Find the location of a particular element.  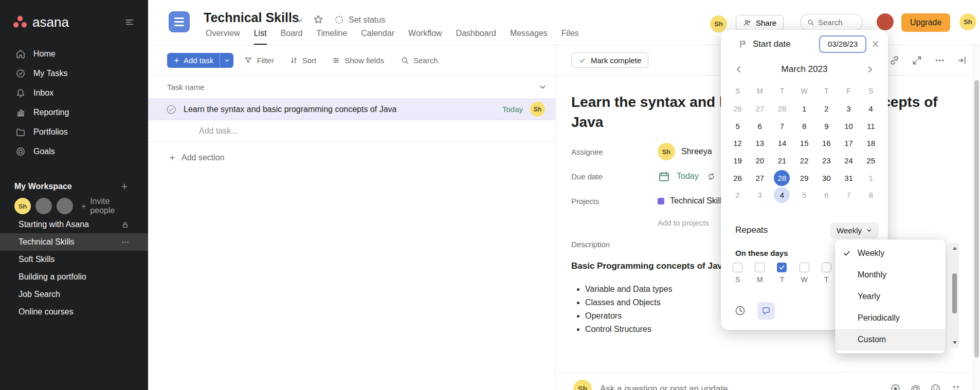

calendar-day: 9 is located at coordinates (827, 126).